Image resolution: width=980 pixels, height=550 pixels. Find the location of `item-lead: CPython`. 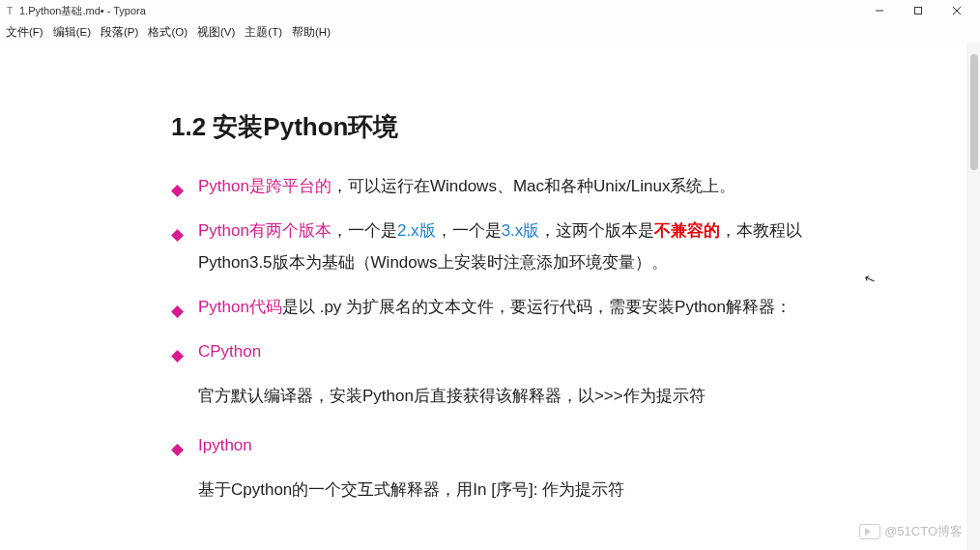

item-lead: CPython is located at coordinates (230, 352).